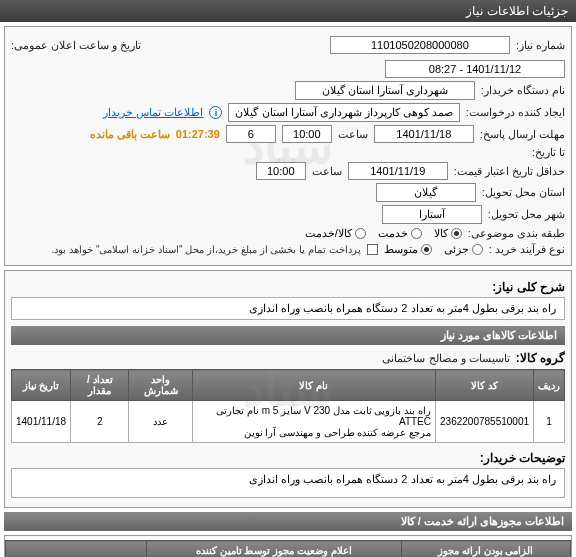 This screenshot has width=576, height=557. Describe the element at coordinates (400, 234) in the screenshot. I see `radio-service: خدمت` at that location.